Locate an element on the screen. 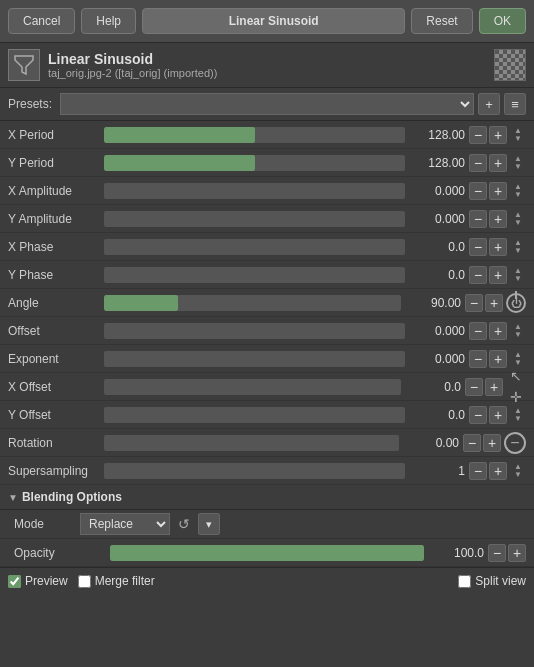 This screenshot has width=534, height=667. param-plus-2: + is located at coordinates (498, 191).